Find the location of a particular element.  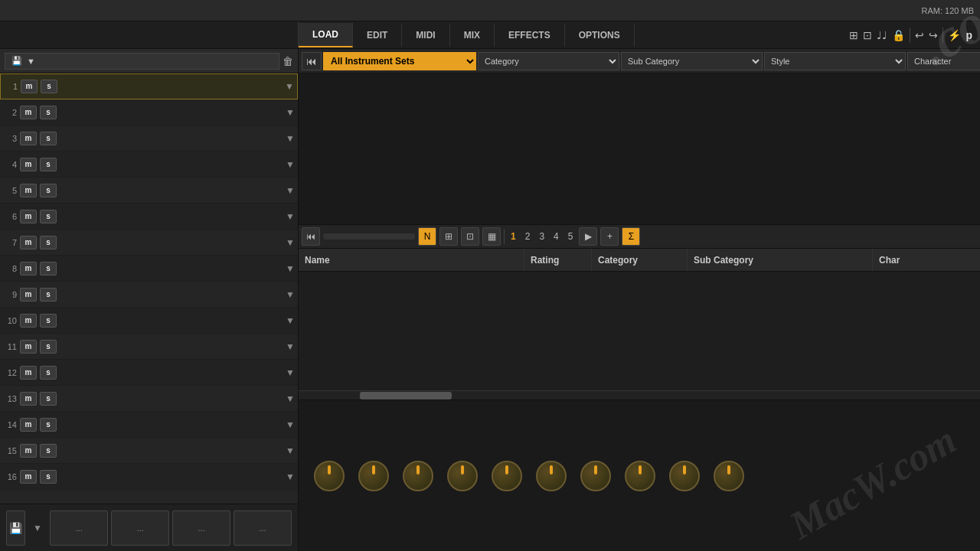

col-header-name: Name is located at coordinates (412, 260).